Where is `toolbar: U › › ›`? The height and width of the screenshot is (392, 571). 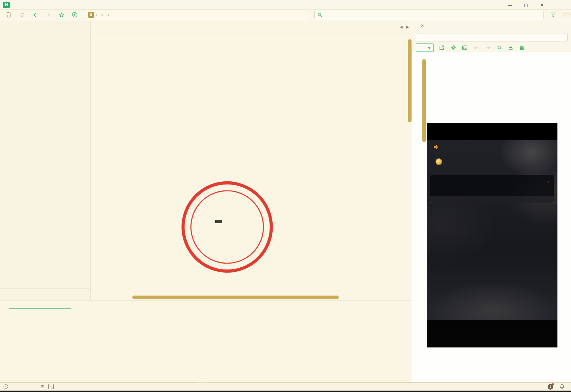 toolbar: U › › › is located at coordinates (286, 15).